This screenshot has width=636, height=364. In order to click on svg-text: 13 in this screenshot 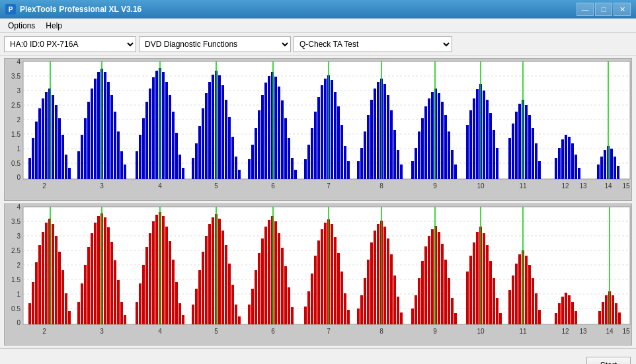, I will do `click(583, 332)`.